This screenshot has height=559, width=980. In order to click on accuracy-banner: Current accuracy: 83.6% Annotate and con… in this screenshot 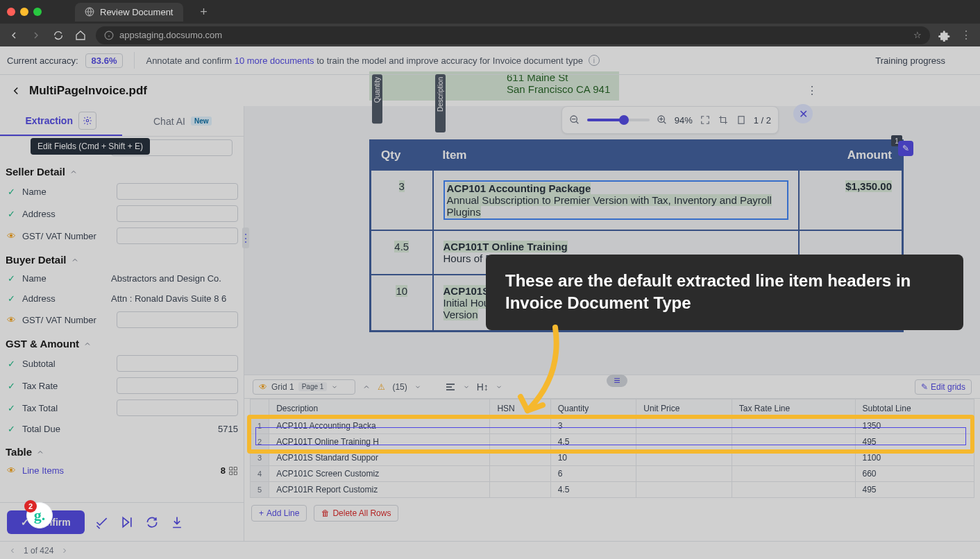, I will do `click(490, 61)`.